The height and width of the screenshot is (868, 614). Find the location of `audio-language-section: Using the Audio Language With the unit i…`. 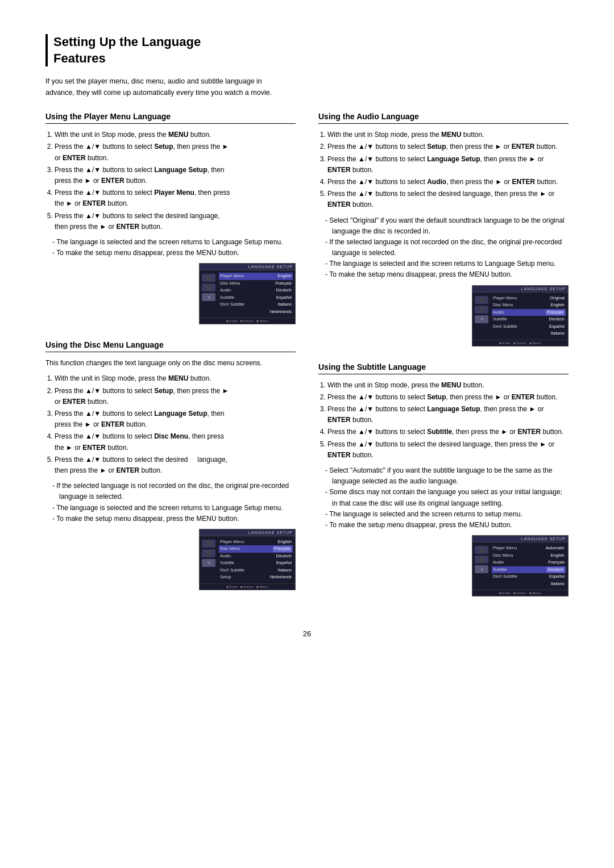

audio-language-section: Using the Audio Language With the unit i… is located at coordinates (443, 229).